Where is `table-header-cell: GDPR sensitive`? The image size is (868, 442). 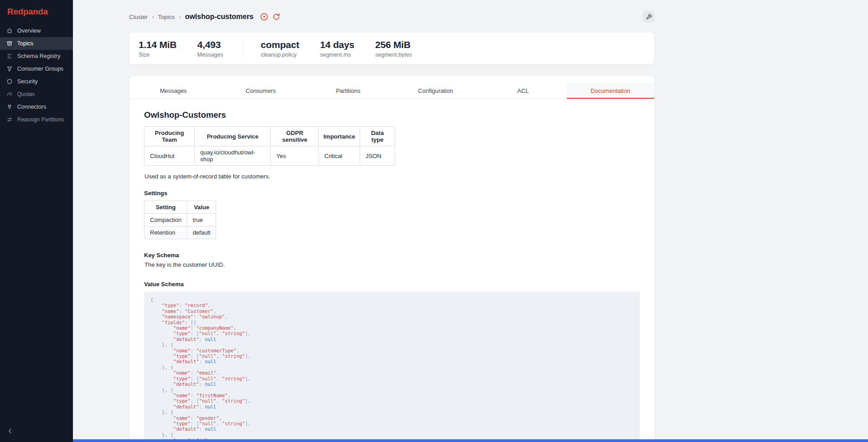
table-header-cell: GDPR sensitive is located at coordinates (295, 137).